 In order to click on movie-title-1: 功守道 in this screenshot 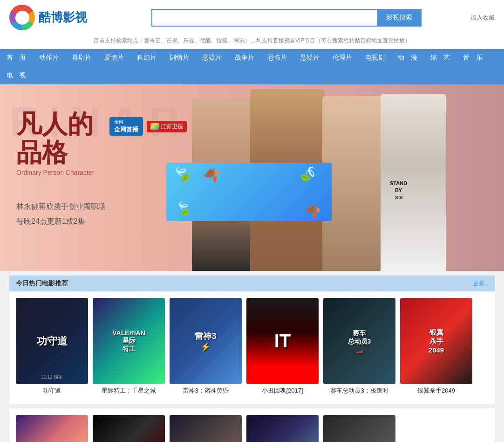, I will do `click(52, 391)`.